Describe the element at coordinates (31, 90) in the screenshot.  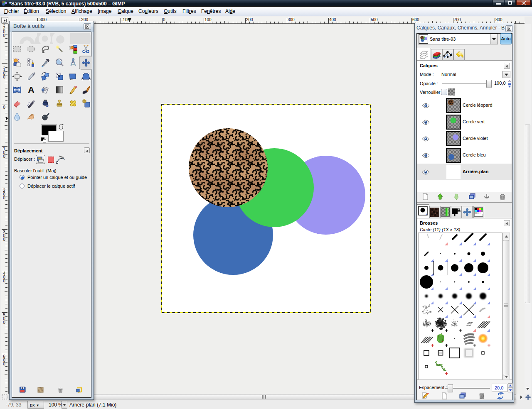
I see `svg-text: A` at that location.